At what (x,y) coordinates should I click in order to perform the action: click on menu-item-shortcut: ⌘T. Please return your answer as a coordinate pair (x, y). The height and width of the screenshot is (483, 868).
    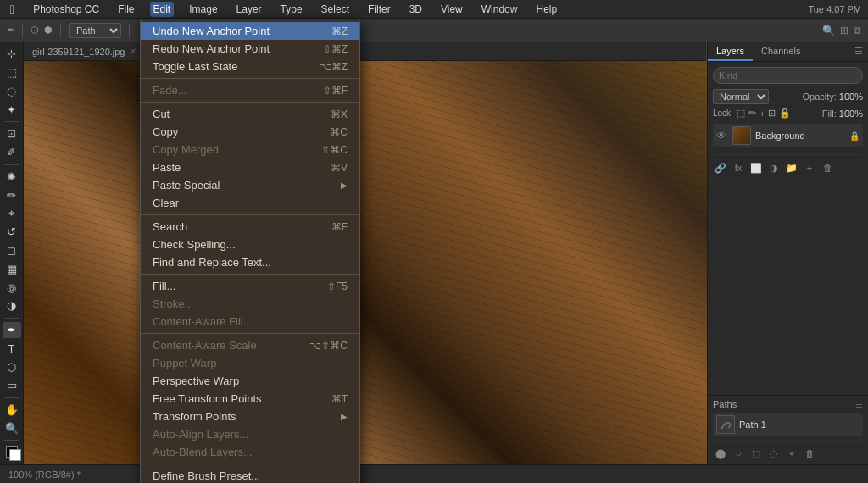
    Looking at the image, I should click on (339, 399).